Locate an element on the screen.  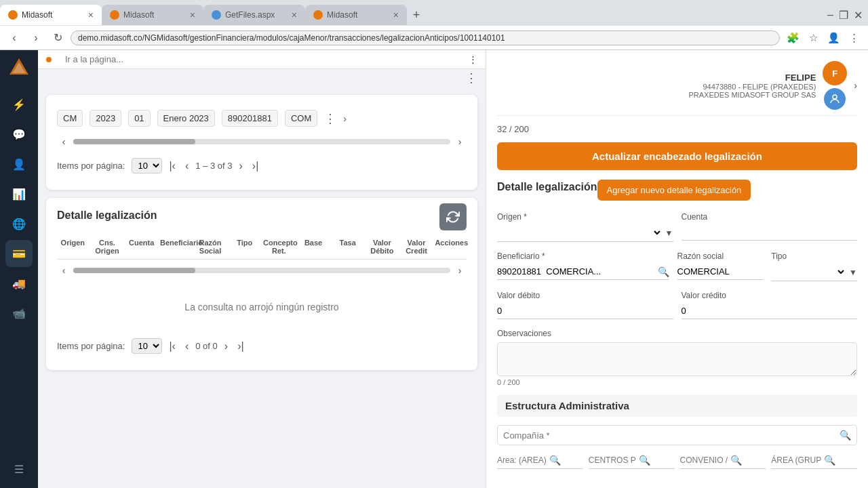
sidebar-item-network: 🌐 is located at coordinates (19, 224).